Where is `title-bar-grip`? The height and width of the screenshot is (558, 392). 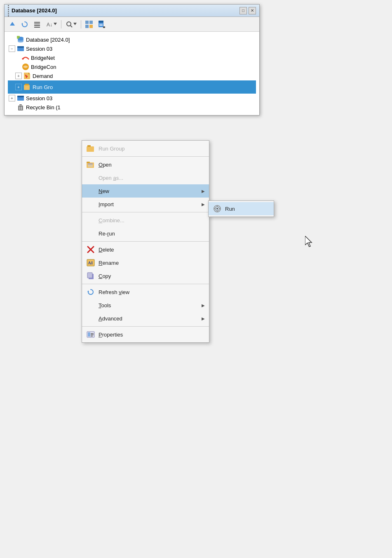 title-bar-grip is located at coordinates (8, 11).